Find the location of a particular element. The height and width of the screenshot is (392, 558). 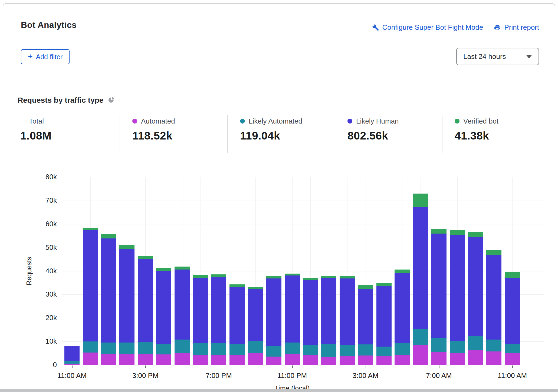

printer-icon is located at coordinates (497, 28).